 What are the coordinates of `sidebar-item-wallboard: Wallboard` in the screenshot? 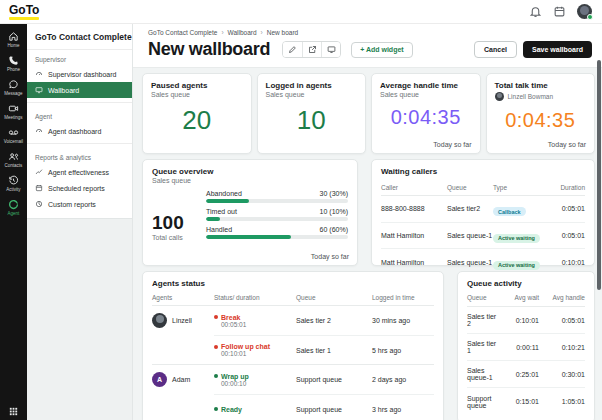 It's located at (80, 90).